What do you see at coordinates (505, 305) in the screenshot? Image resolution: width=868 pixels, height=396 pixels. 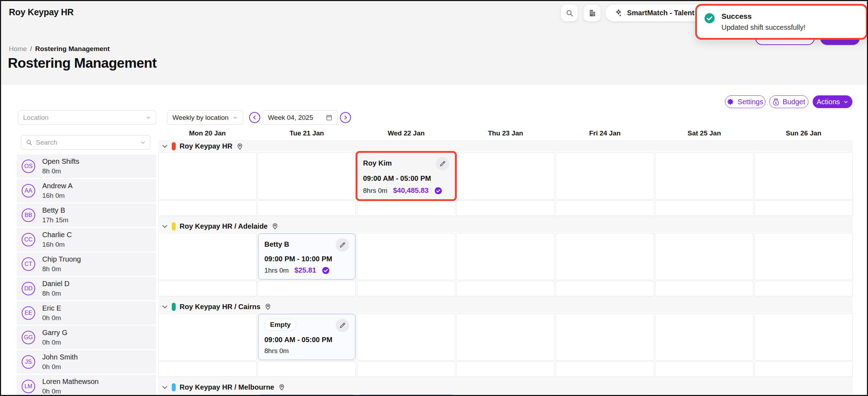 I see `group-header: Roy Keypay HR / Cairns` at bounding box center [505, 305].